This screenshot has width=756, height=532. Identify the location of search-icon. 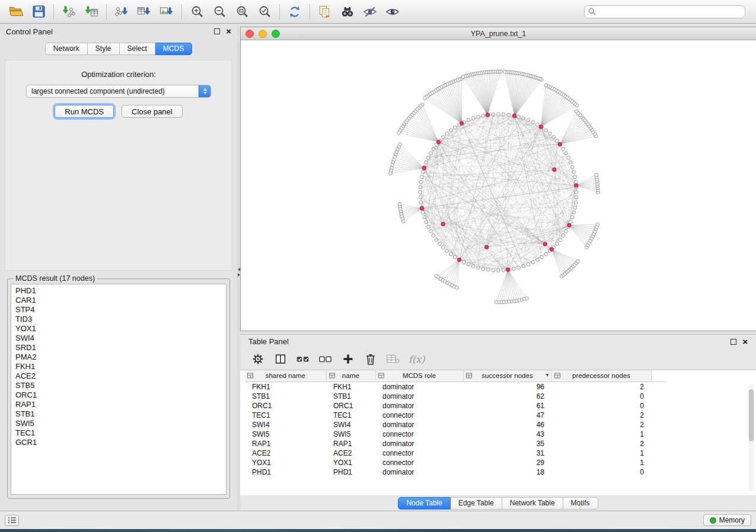
(592, 12).